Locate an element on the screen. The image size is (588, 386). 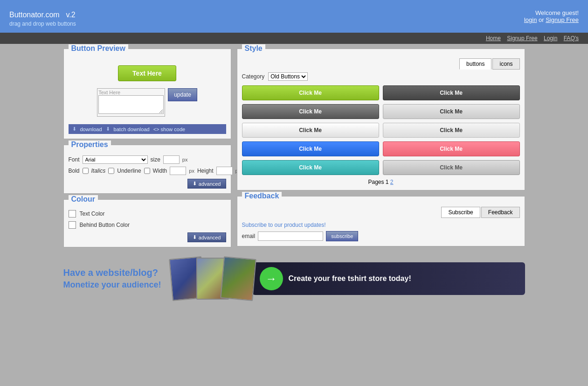
download-icon: ⬇ is located at coordinates (75, 129).